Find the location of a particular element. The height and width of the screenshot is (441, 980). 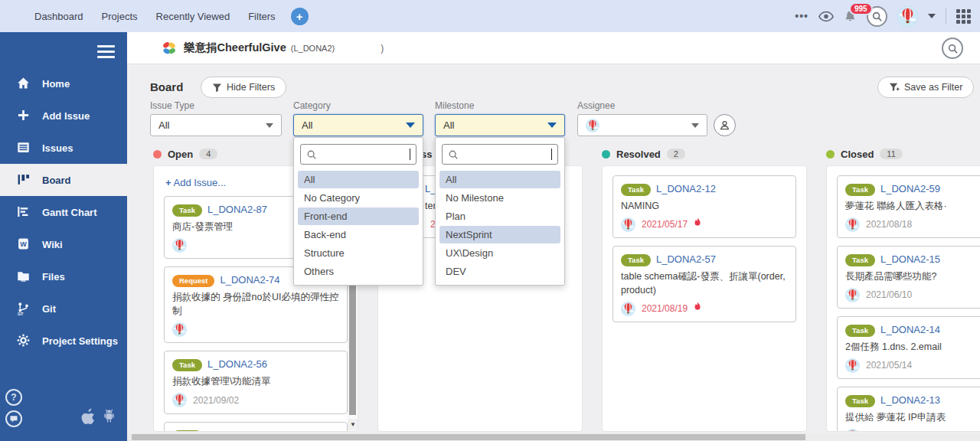

sidebar-item-add-issue: Add Issue is located at coordinates (64, 116).